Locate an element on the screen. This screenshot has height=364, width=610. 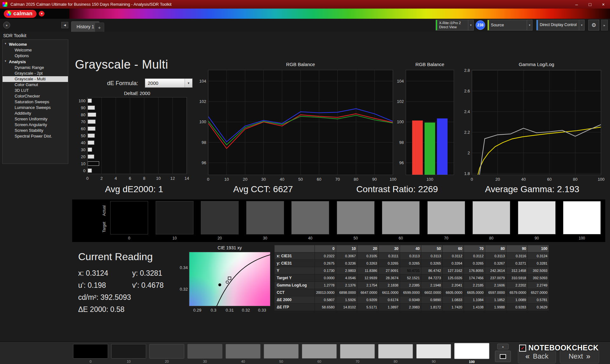
table-column-header: 90 is located at coordinates (517, 249).